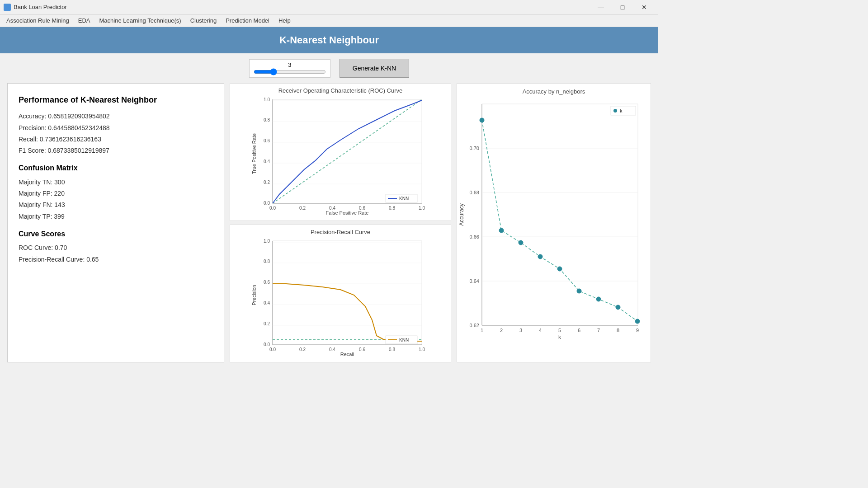 The image size is (868, 488). I want to click on accuracy-chart: Accuracy by n_neigbors 0.70 0.68 0.66 0.…, so click(554, 223).